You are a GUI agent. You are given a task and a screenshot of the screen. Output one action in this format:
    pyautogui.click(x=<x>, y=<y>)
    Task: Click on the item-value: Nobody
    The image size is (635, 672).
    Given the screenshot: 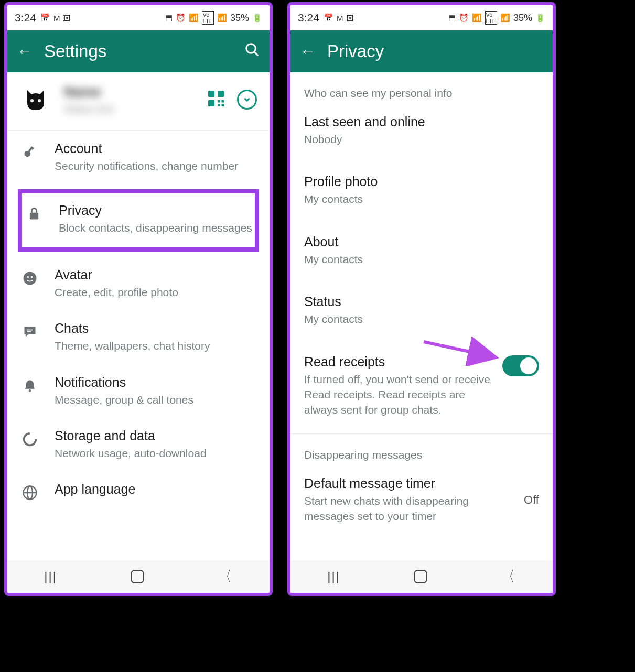 What is the action you would take?
    pyautogui.click(x=422, y=139)
    